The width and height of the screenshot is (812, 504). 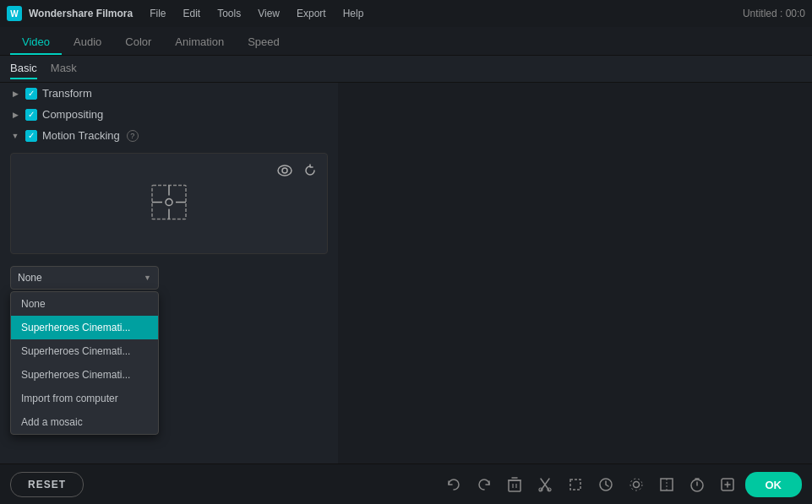 I want to click on tab-speed: Speed, so click(x=264, y=42).